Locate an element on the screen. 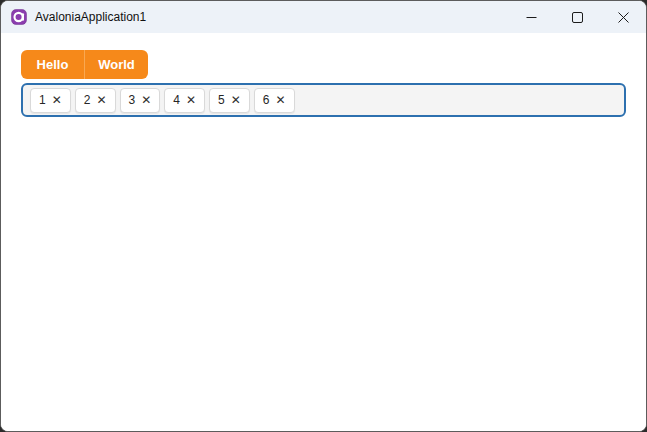 The height and width of the screenshot is (432, 647). titlebar: AvaloniaApplication1 is located at coordinates (324, 17).